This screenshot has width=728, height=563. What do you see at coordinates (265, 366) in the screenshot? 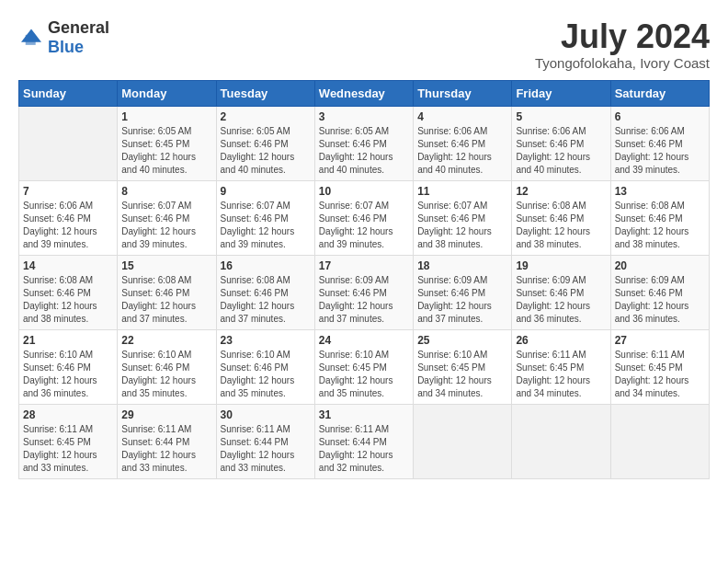
I see `calendar-cell: 23Sunrise: 6:10 AMSunset: 6:46 PMDayligh…` at bounding box center [265, 366].